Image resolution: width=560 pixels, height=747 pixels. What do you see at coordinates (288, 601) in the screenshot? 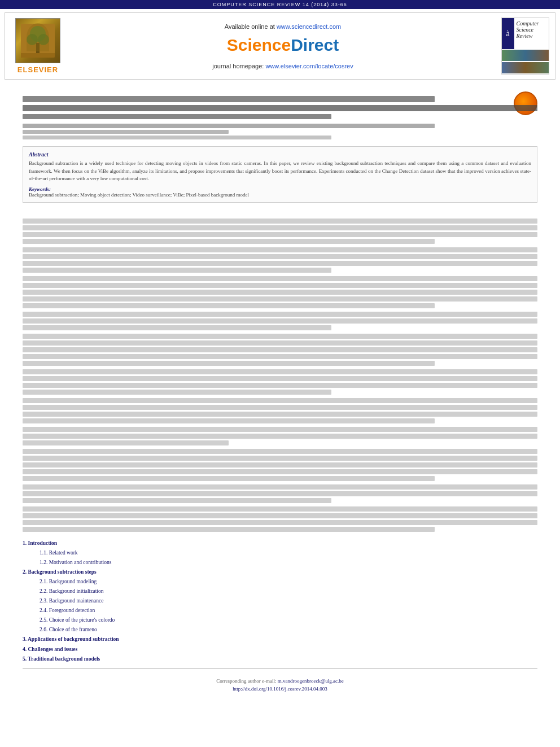
I see `toc-link-bg-maintenance: 2.3. Background maintenance` at bounding box center [288, 601].